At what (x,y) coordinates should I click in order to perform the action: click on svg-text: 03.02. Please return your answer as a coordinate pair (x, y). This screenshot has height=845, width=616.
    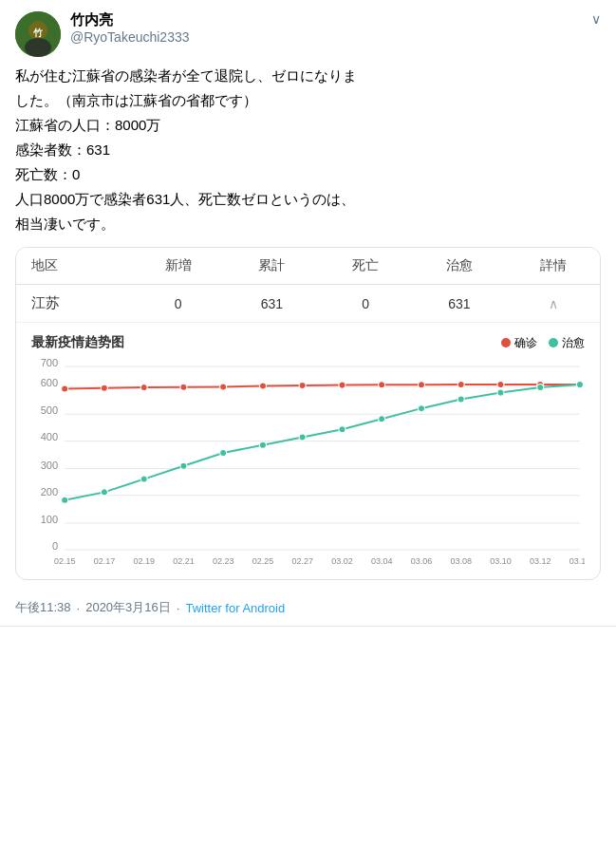
    Looking at the image, I should click on (342, 561).